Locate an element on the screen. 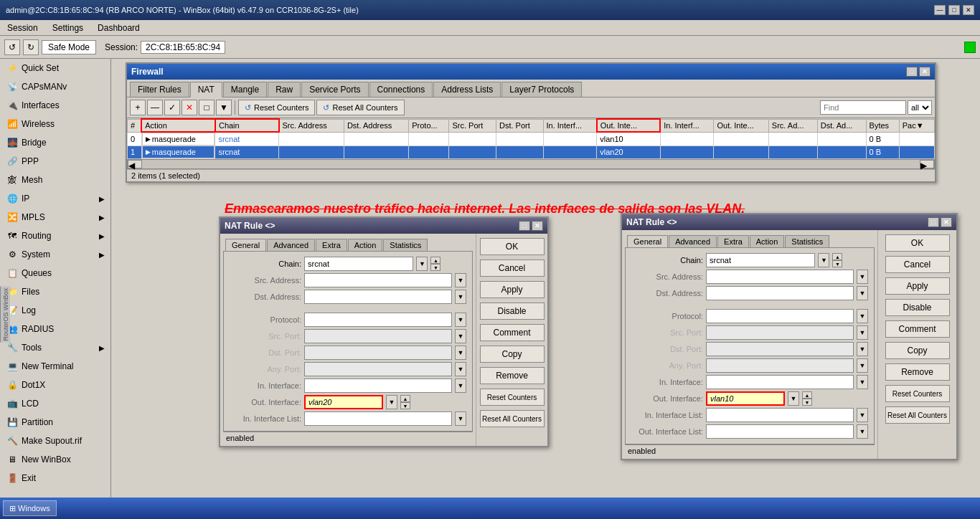 The width and height of the screenshot is (980, 519). r-src-port-dropdown-btn: ▼ is located at coordinates (862, 333).